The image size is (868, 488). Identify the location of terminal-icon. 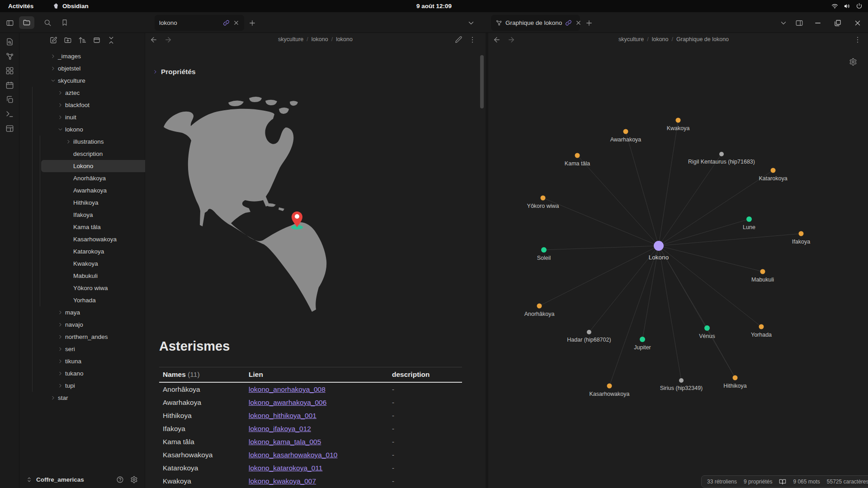
(10, 114).